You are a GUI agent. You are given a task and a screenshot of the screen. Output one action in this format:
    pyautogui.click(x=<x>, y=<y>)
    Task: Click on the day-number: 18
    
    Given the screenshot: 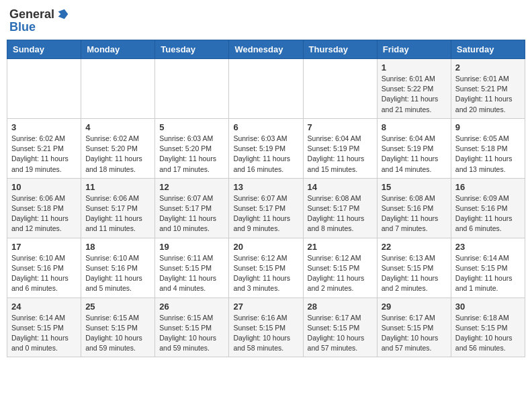 What is the action you would take?
    pyautogui.click(x=118, y=247)
    